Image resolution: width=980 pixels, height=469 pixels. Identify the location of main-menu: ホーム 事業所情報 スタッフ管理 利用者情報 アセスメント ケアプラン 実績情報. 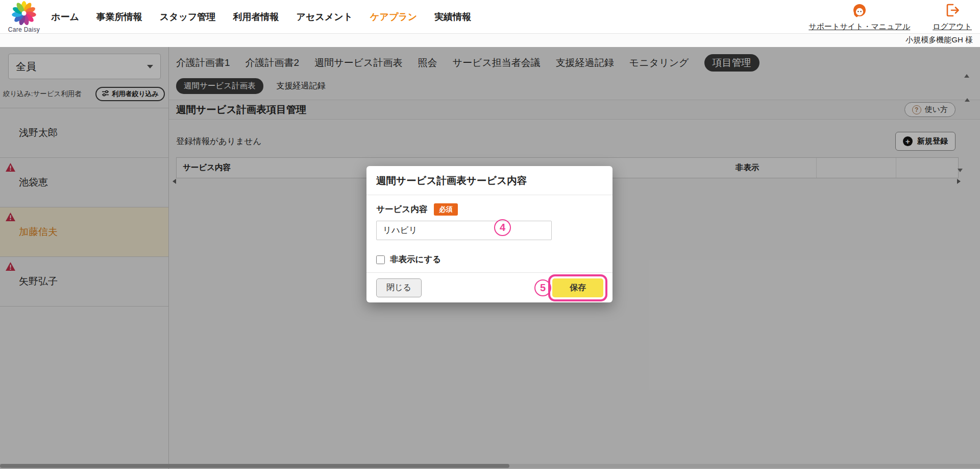
(261, 17).